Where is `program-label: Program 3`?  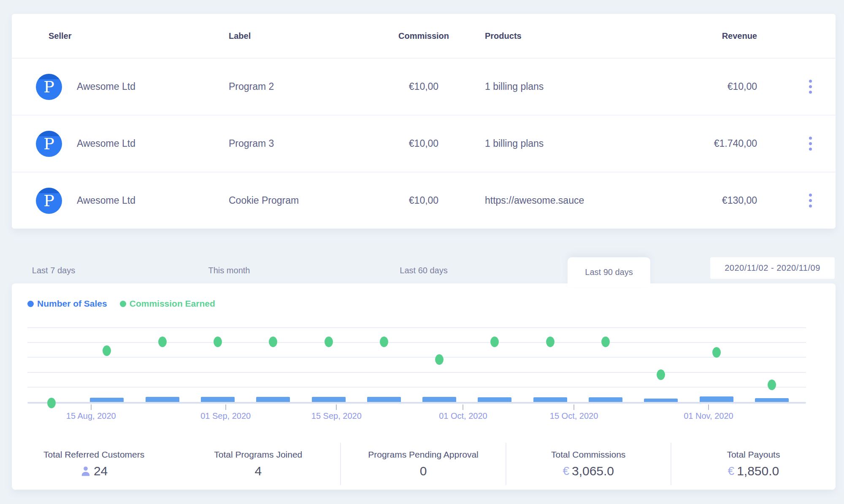
program-label: Program 3 is located at coordinates (305, 143).